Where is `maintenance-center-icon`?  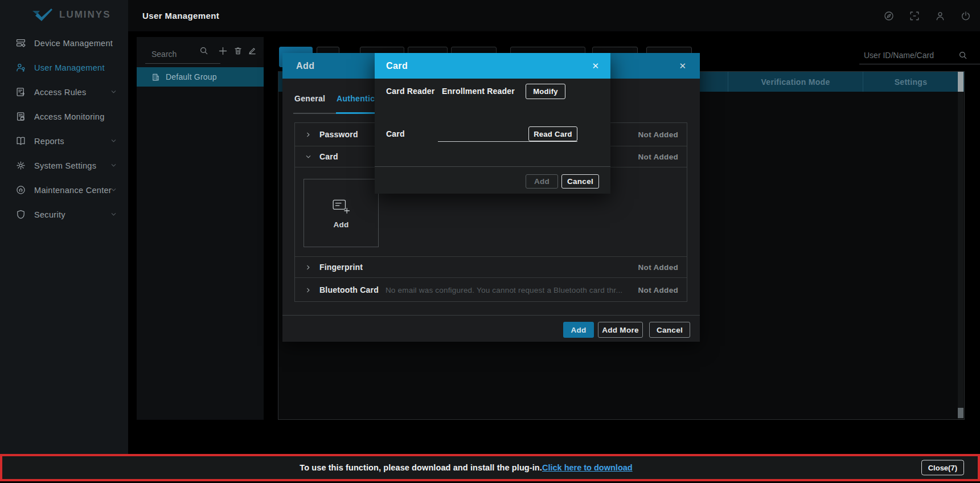 maintenance-center-icon is located at coordinates (20, 190).